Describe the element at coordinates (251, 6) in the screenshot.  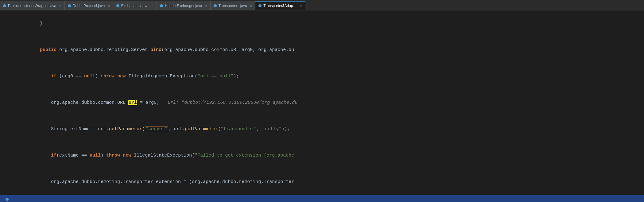
I see `tab-close-5: ×` at that location.